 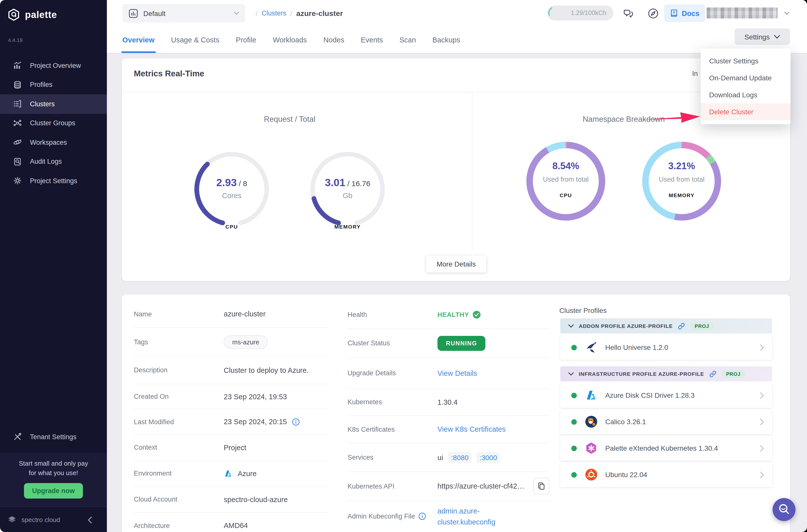 I want to click on menu-item-on-demand-update: On-Demand Update, so click(x=746, y=78).